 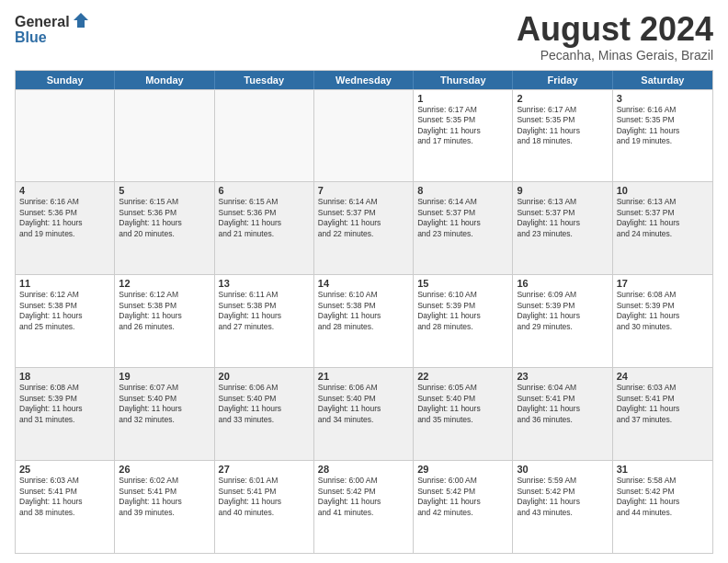 What do you see at coordinates (265, 321) in the screenshot?
I see `calendar-cell: 13Sunrise: 6:11 AM Sunset: 5:38 PM Dayli…` at bounding box center [265, 321].